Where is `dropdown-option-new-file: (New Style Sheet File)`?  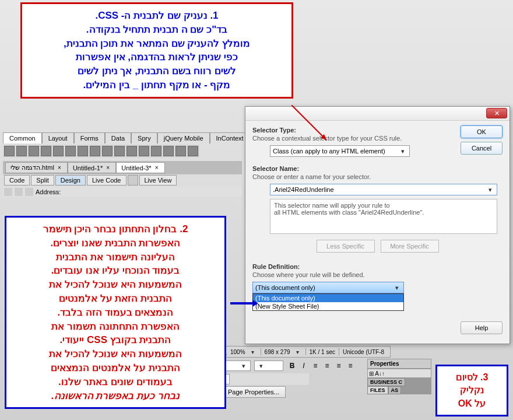 dropdown-option-new-file: (New Style Sheet File) is located at coordinates (328, 306).